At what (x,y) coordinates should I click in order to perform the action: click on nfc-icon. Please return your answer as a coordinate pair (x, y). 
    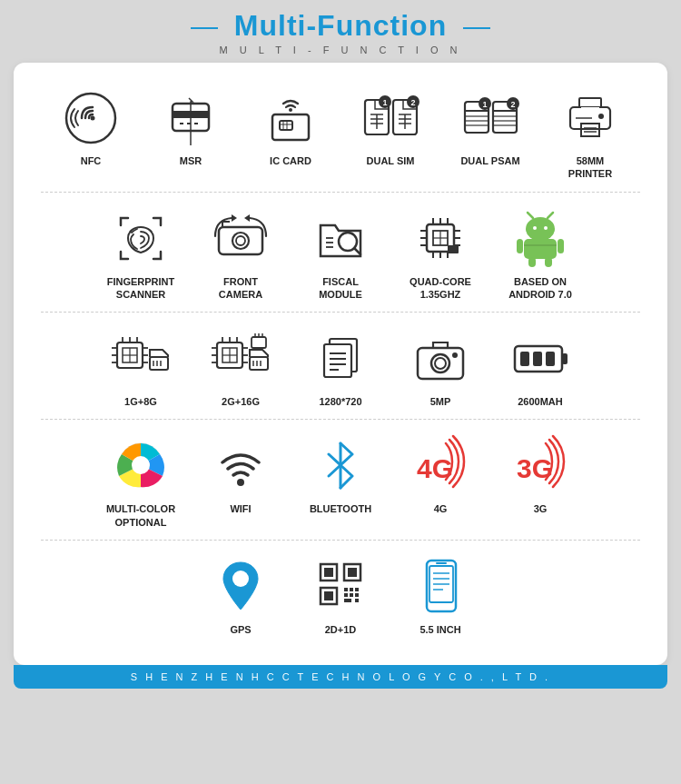
    Looking at the image, I should click on (91, 118).